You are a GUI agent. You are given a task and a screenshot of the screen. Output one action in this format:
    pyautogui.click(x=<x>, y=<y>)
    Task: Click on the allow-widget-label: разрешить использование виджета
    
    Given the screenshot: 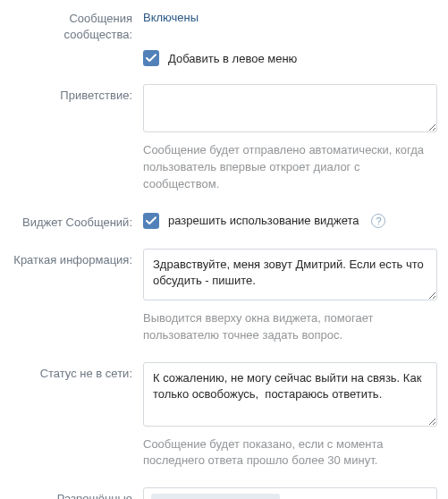 What is the action you would take?
    pyautogui.click(x=263, y=220)
    